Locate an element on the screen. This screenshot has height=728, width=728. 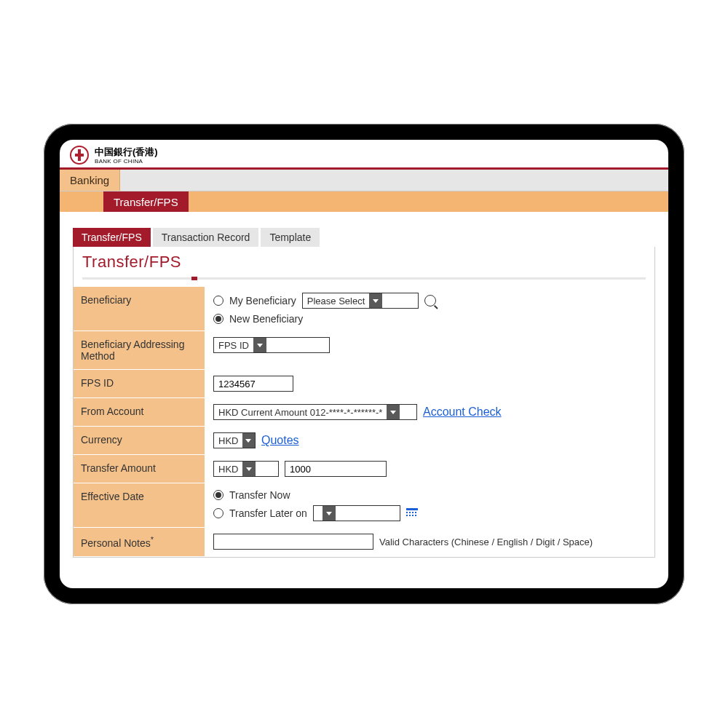
nav-sub: Transfer/FPS is located at coordinates (364, 202).